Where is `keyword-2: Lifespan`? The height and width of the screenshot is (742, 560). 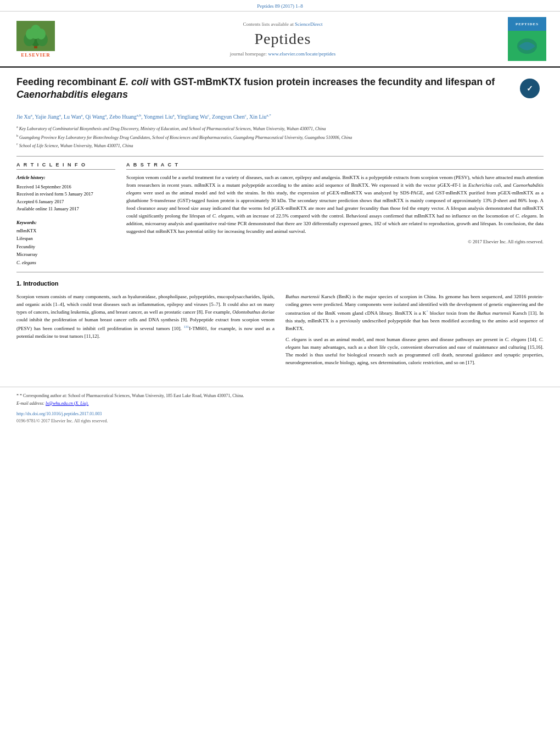
keyword-2: Lifespan is located at coordinates (66, 238).